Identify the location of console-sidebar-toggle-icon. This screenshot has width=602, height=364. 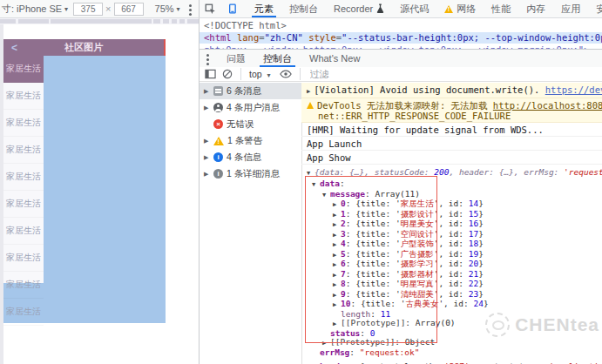
(211, 74).